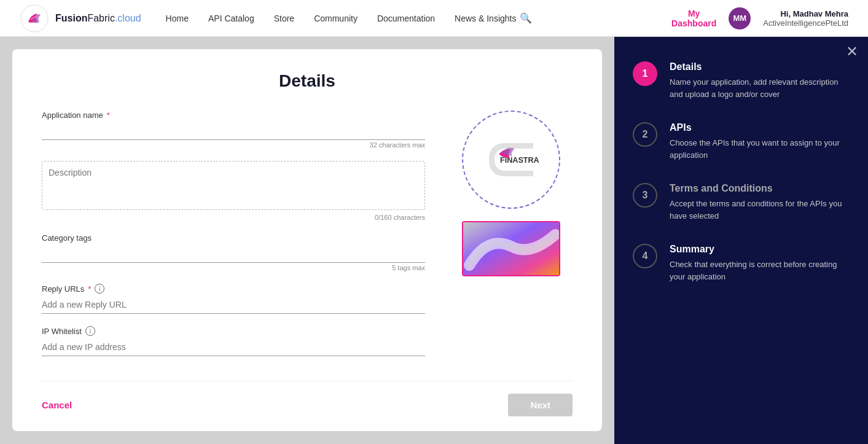 The image size is (868, 444). Describe the element at coordinates (757, 67) in the screenshot. I see `step-1-title: Details` at that location.